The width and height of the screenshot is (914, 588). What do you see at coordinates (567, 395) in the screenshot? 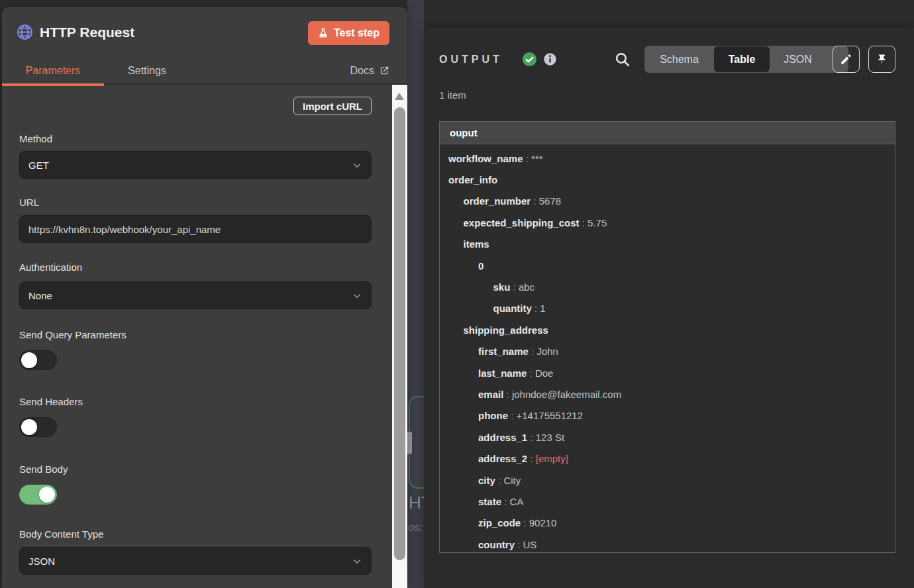
I see `row-value: johndoe@fakeemail.com` at bounding box center [567, 395].